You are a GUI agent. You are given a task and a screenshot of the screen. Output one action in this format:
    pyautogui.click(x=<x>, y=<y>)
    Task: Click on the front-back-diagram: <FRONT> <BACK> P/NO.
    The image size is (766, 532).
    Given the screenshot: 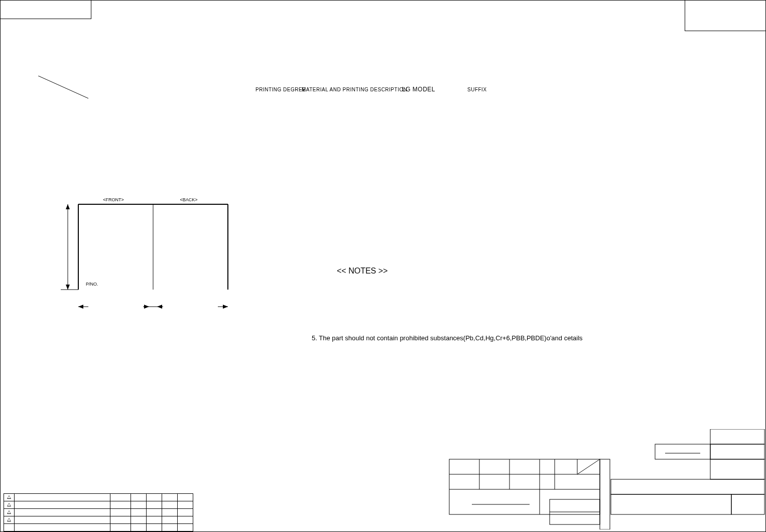 What is the action you would take?
    pyautogui.click(x=151, y=256)
    